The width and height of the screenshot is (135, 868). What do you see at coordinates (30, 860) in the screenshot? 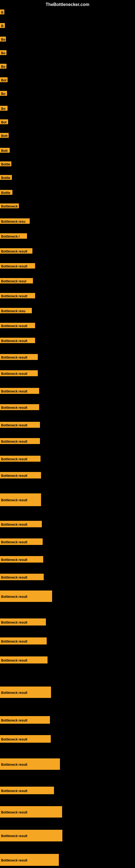
I see `bottleneck-label-48: Bottleneck result` at bounding box center [30, 860].